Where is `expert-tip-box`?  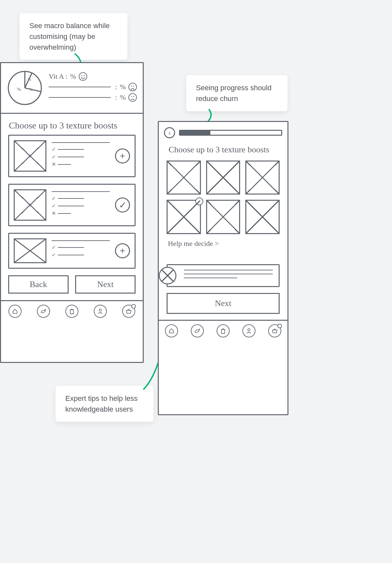 expert-tip-box is located at coordinates (223, 276).